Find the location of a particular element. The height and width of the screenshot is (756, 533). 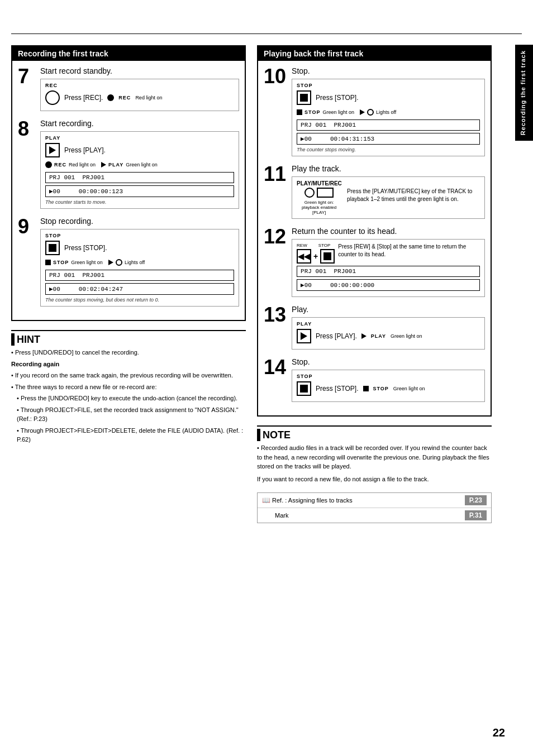

step-11-inner: Green light on: playback enabled [PLAY] … is located at coordinates (388, 201).